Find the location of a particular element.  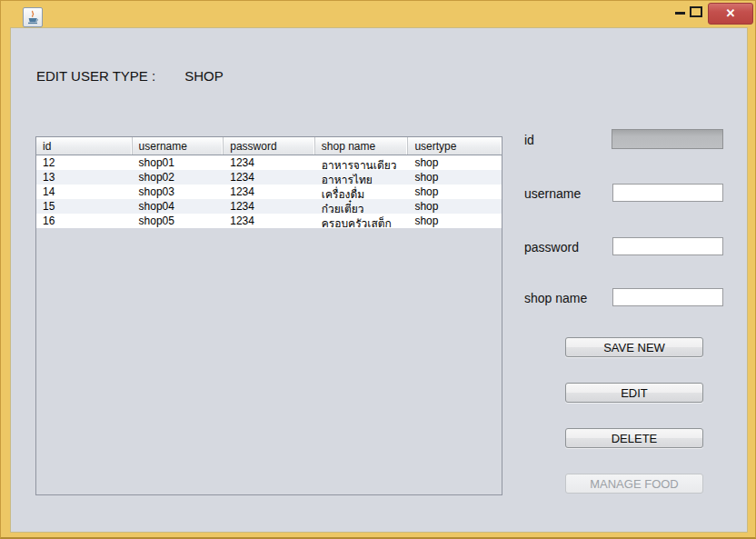

cell-id: 14 is located at coordinates (85, 192).